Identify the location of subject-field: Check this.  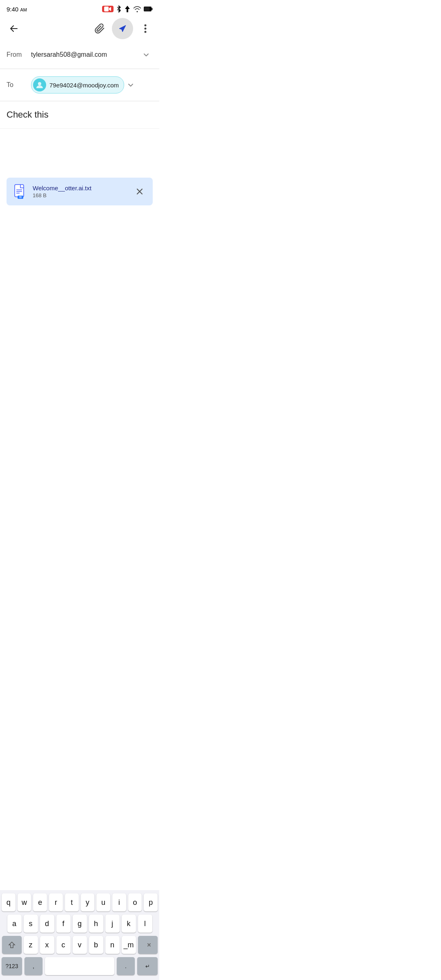
(80, 115).